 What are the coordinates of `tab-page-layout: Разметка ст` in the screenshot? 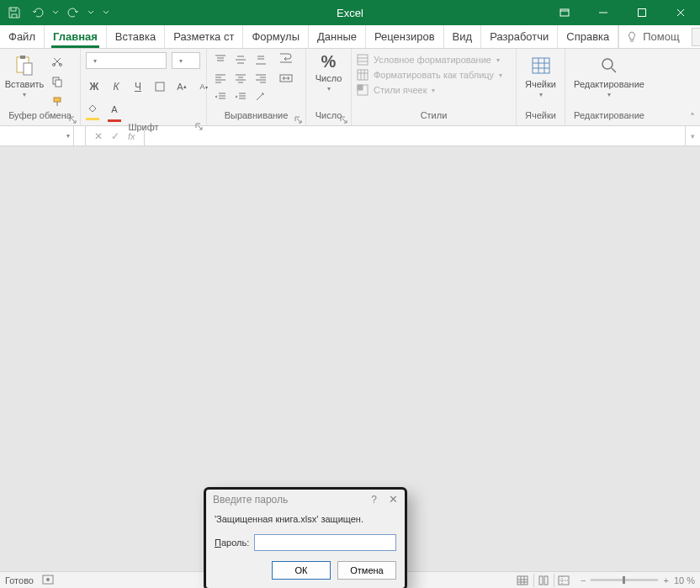 It's located at (204, 37).